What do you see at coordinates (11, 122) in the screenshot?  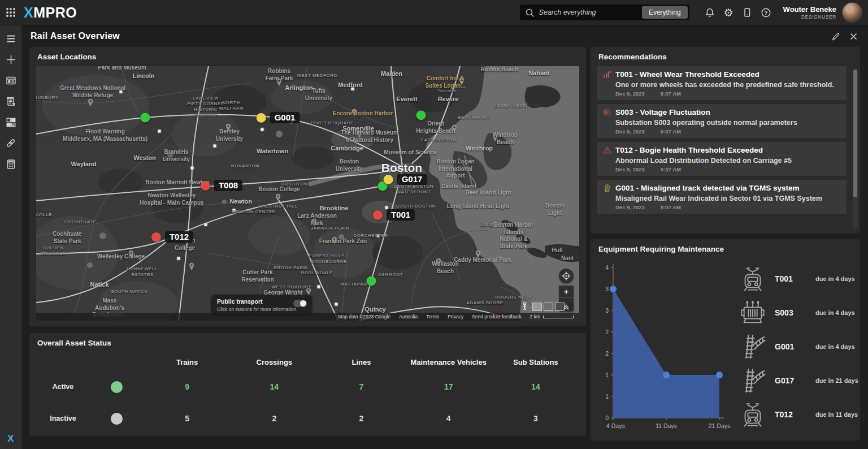 I see `modules-icon` at bounding box center [11, 122].